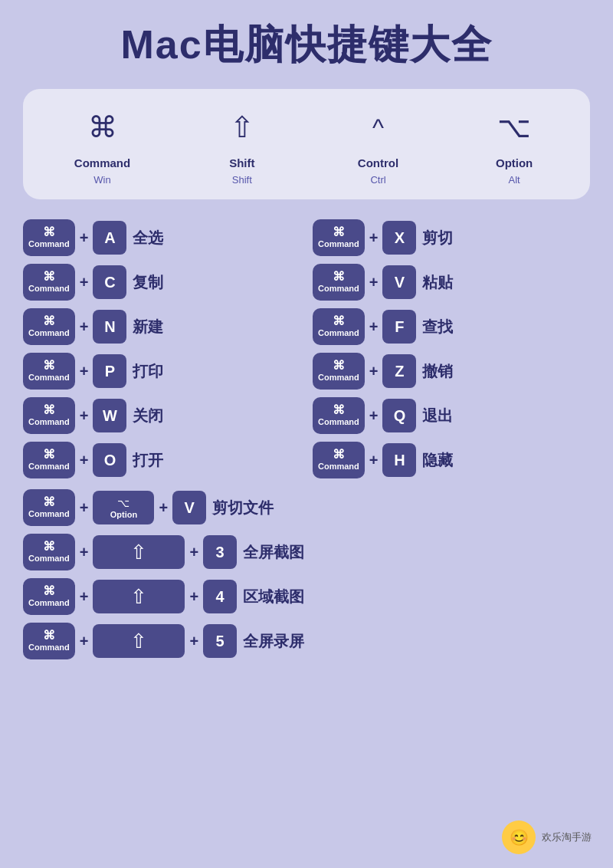 This screenshot has height=868, width=613. I want to click on key-letter: H, so click(399, 460).